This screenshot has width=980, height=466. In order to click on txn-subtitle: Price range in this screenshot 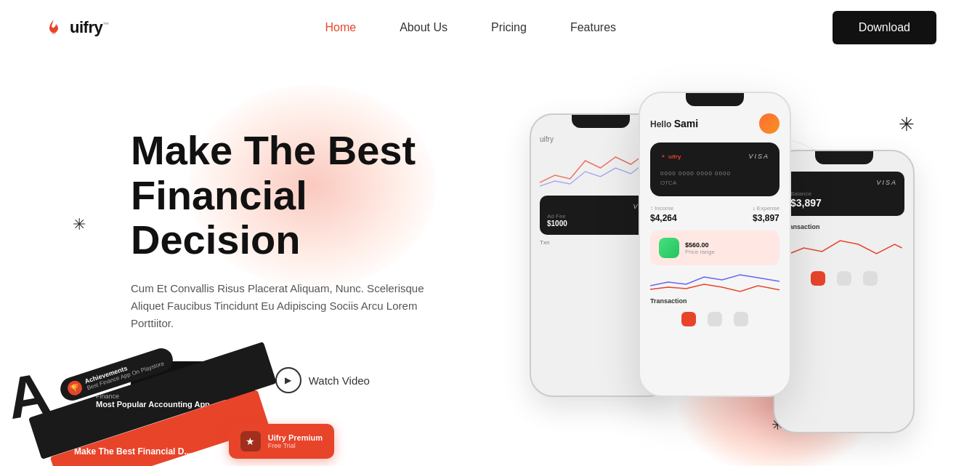, I will do `click(700, 252)`.